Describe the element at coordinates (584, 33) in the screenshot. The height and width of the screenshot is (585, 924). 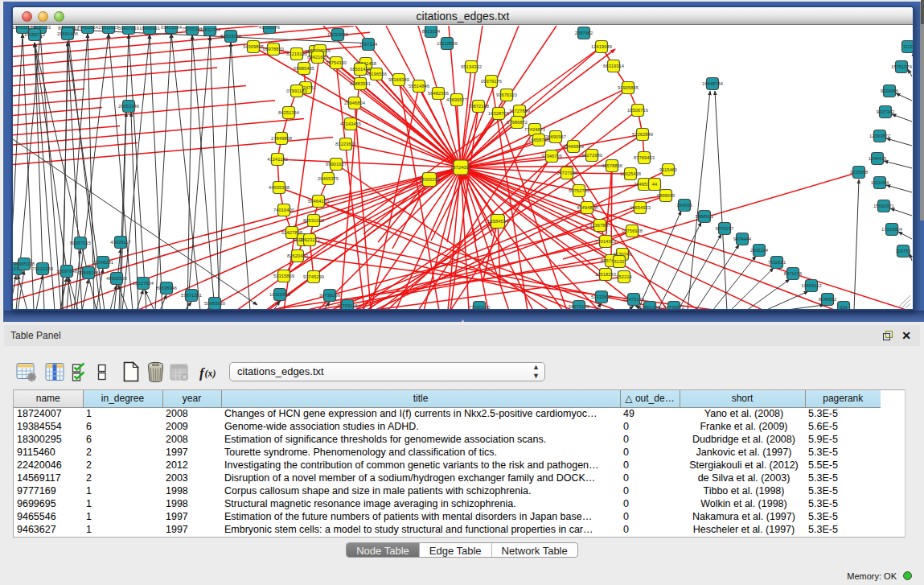
I see `svg-text: 2087682` at that location.